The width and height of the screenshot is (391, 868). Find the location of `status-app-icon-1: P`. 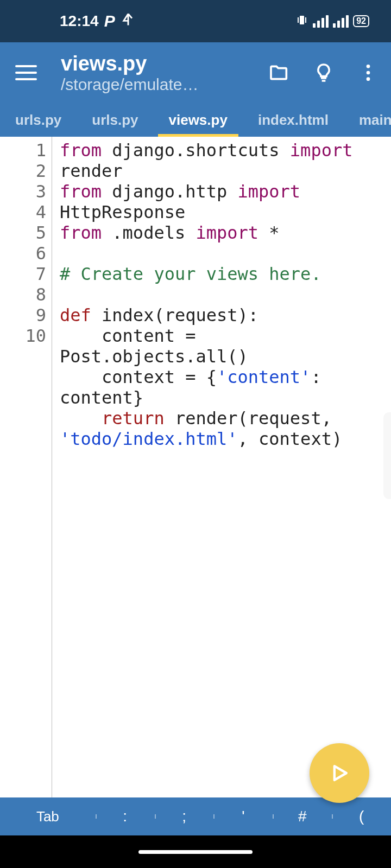

status-app-icon-1: P is located at coordinates (110, 21).